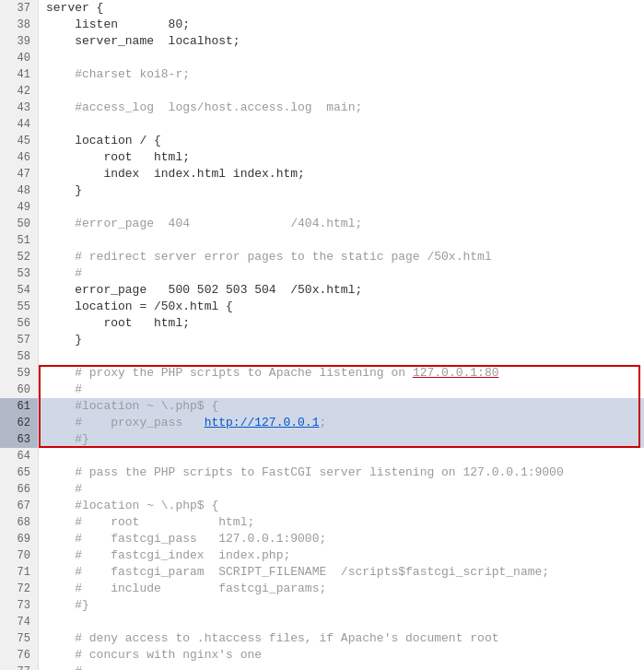  What do you see at coordinates (18, 58) in the screenshot?
I see `line-number: 40` at bounding box center [18, 58].